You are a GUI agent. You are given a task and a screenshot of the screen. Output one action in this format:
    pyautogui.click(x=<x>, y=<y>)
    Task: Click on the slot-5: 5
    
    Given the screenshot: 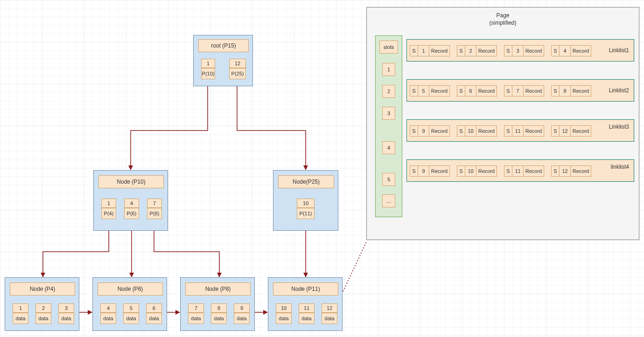 What is the action you would take?
    pyautogui.click(x=389, y=179)
    